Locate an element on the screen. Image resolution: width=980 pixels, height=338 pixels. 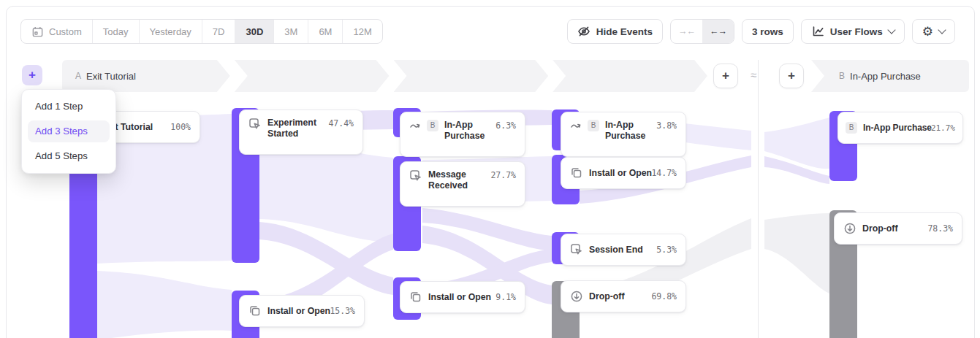
menu-item-add-1-step: Add 1 Step is located at coordinates (69, 107).